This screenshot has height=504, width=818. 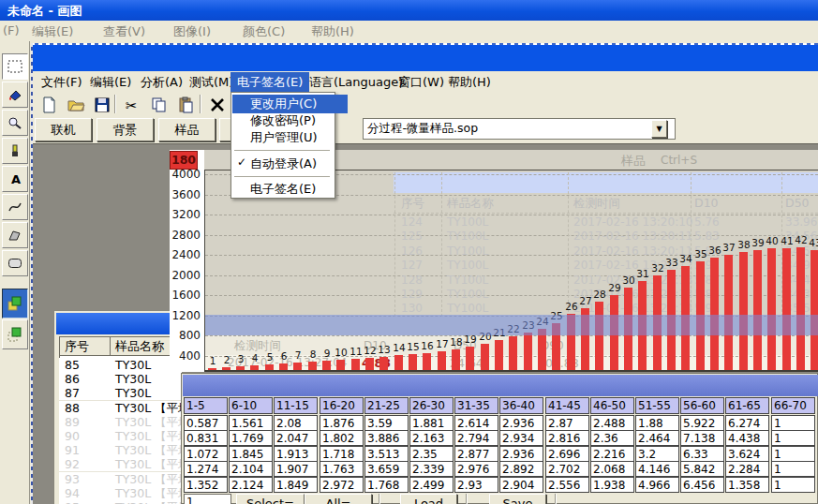 I want to click on distribution-cell: 2.499, so click(x=431, y=485).